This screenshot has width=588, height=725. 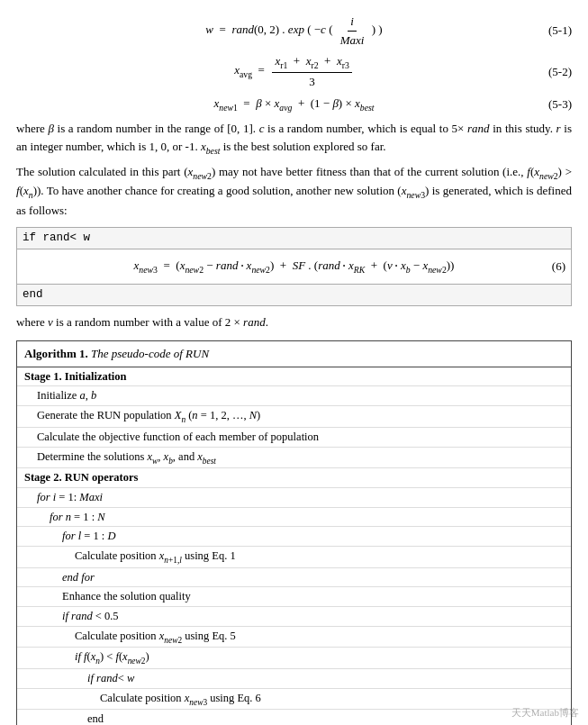 What do you see at coordinates (294, 396) in the screenshot?
I see `algo-init-ab: Initialize a, b` at bounding box center [294, 396].